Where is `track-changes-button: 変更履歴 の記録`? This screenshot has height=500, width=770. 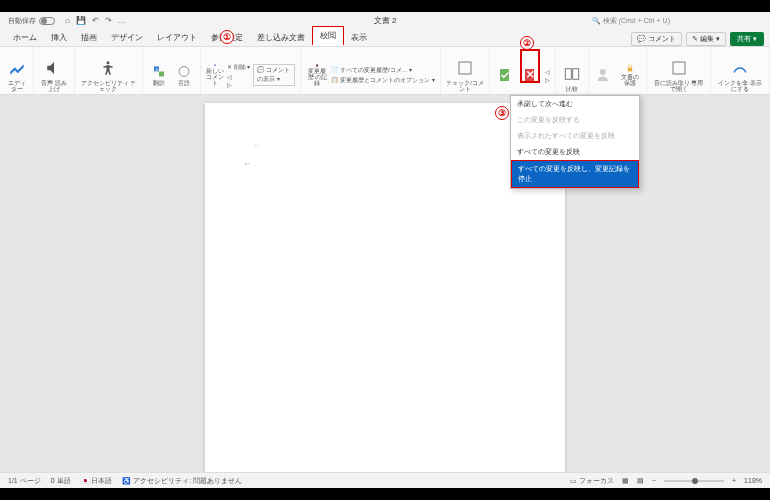
track-changes-button: 変更履歴 の記録 is located at coordinates (317, 75).